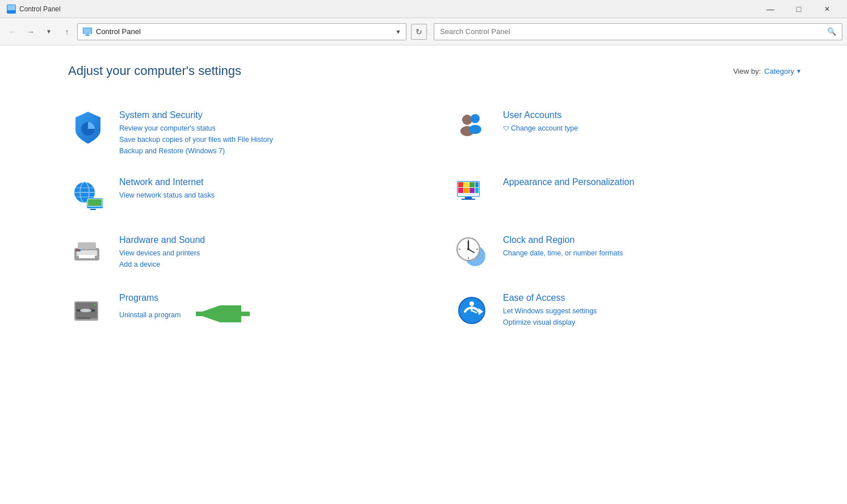 The image size is (847, 504). I want to click on category-system-security: System and Security Review your computer…, so click(243, 132).